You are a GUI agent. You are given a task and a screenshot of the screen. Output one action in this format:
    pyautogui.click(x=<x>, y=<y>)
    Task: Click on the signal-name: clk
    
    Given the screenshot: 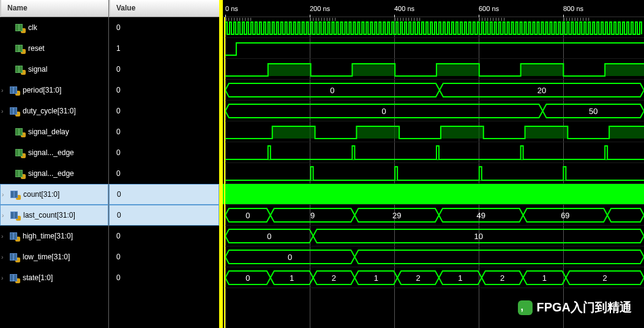 What is the action you would take?
    pyautogui.click(x=33, y=28)
    